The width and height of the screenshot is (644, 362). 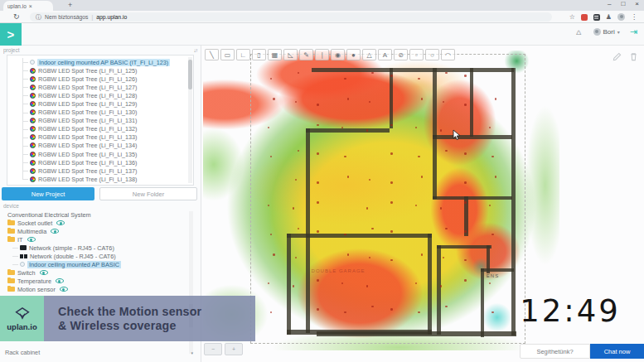 What do you see at coordinates (637, 3) in the screenshot?
I see `close-icon: ×` at bounding box center [637, 3].